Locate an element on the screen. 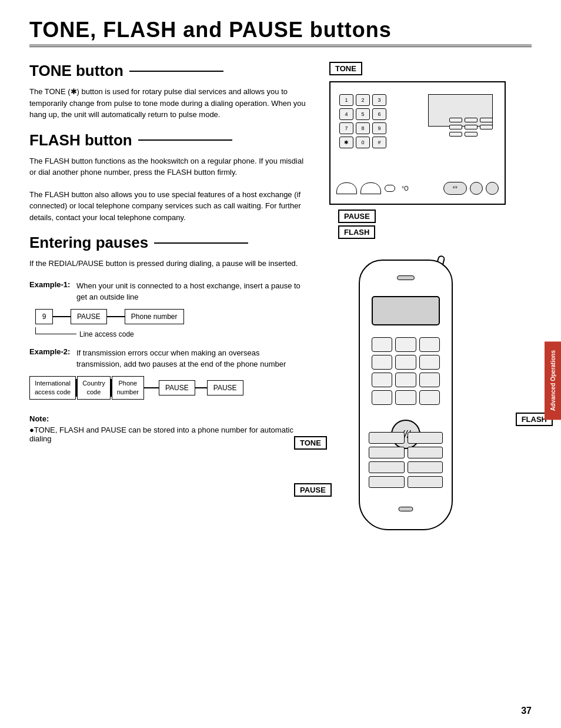 The height and width of the screenshot is (728, 561). handset-bottom-btns is located at coordinates (406, 460).